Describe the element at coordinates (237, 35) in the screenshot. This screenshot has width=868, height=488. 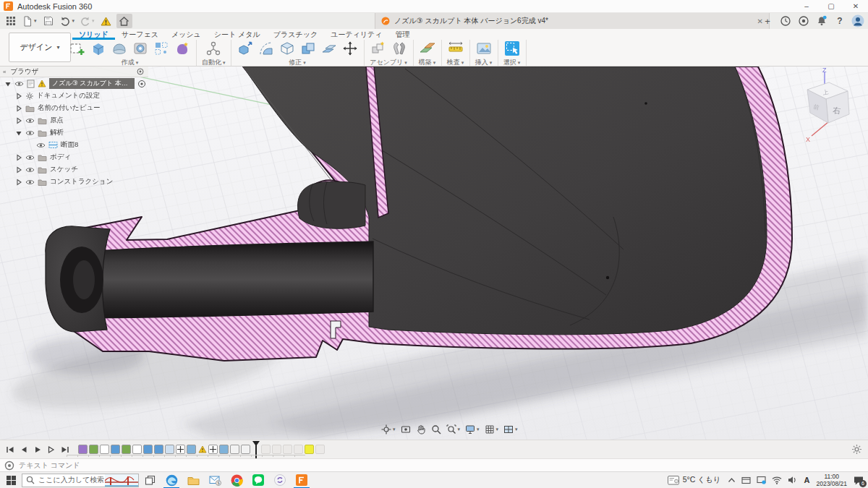
I see `ribbon-tab-4: シート メタル` at that location.